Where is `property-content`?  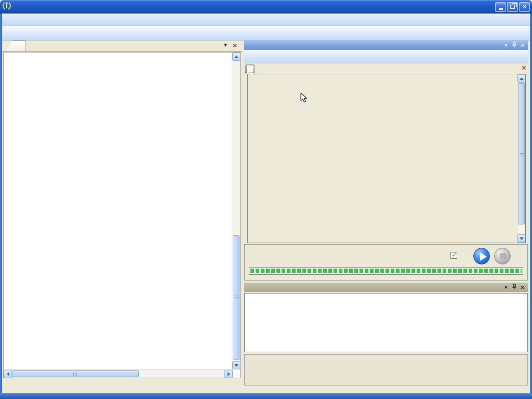 property-content is located at coordinates (386, 323).